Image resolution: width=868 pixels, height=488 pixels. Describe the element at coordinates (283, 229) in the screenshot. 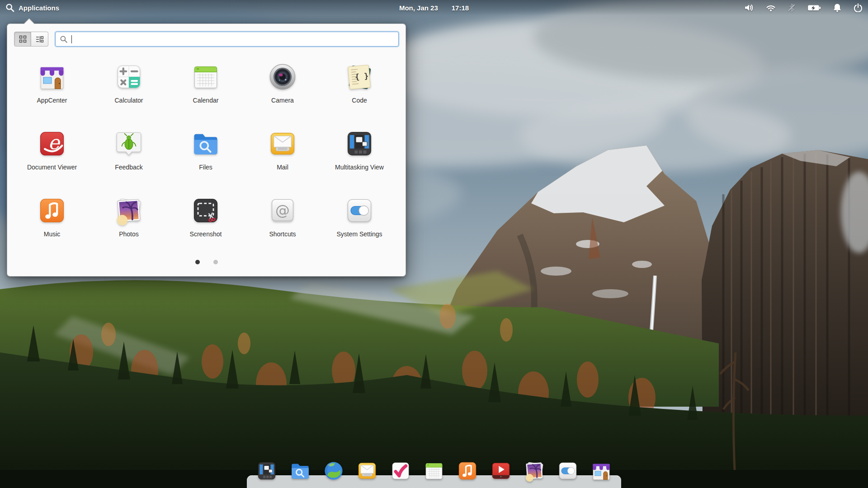

I see `app-tile-shortcuts: Shortcuts` at that location.